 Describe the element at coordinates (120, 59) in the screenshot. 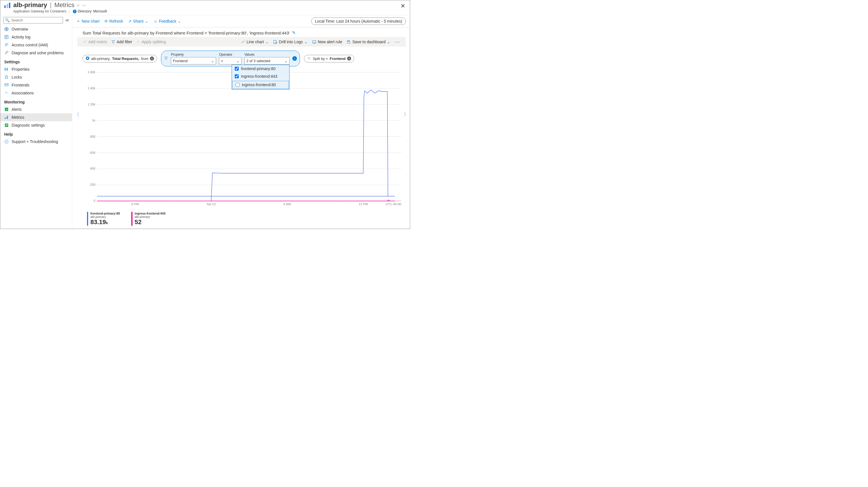

I see `metric-pill: alb-primary, Total Requests, Sum ✕` at that location.